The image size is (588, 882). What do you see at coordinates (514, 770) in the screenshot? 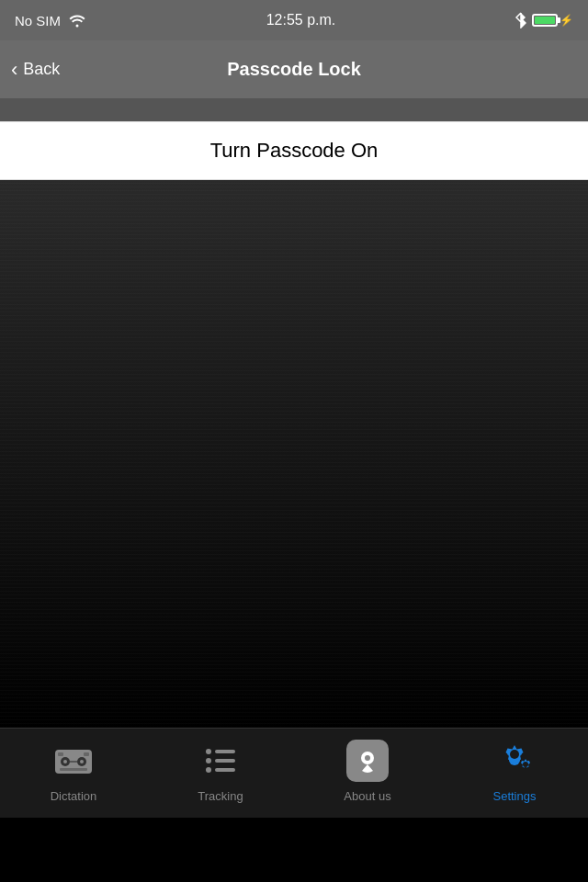
I see `tab-settings: Settings` at bounding box center [514, 770].